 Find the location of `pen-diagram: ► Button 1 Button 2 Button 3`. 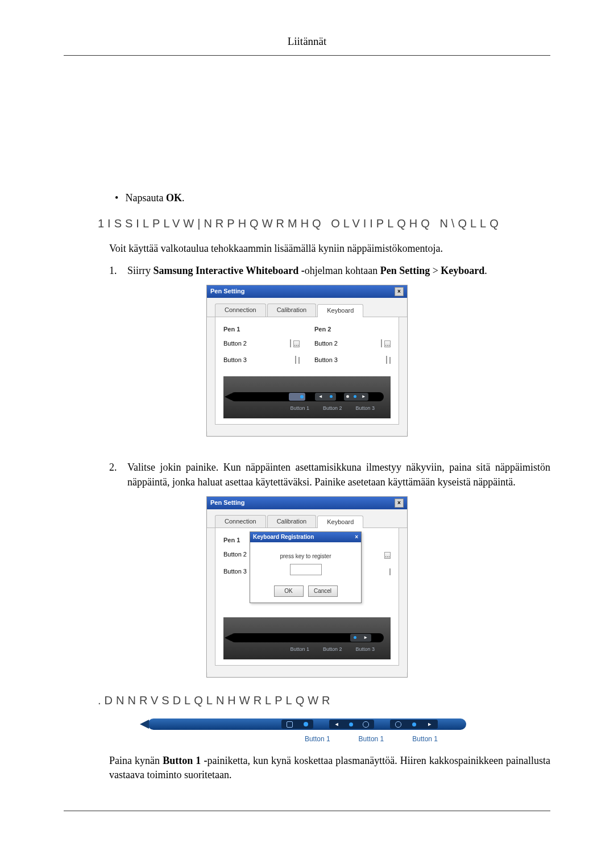

pen-diagram: ► Button 1 Button 2 Button 3 is located at coordinates (307, 639).